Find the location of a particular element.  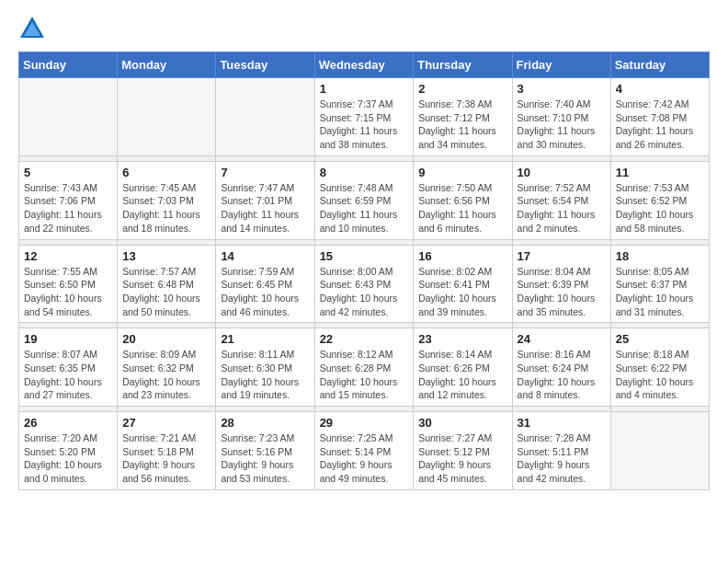

day-number: 25 is located at coordinates (660, 339).